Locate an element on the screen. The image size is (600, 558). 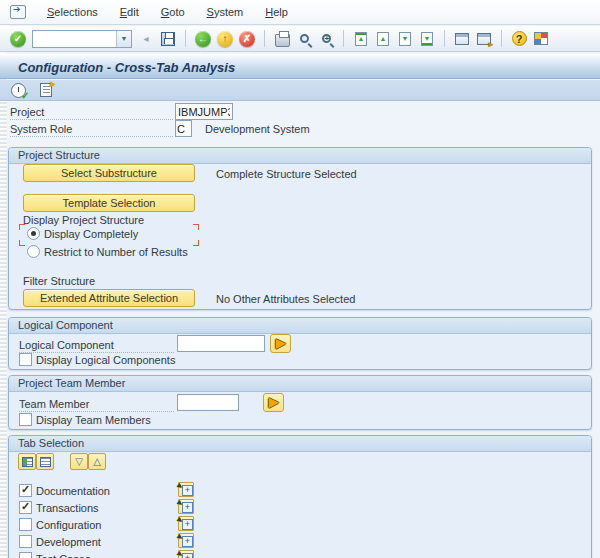
substructure-status: Complete Structure Selected is located at coordinates (286, 174).